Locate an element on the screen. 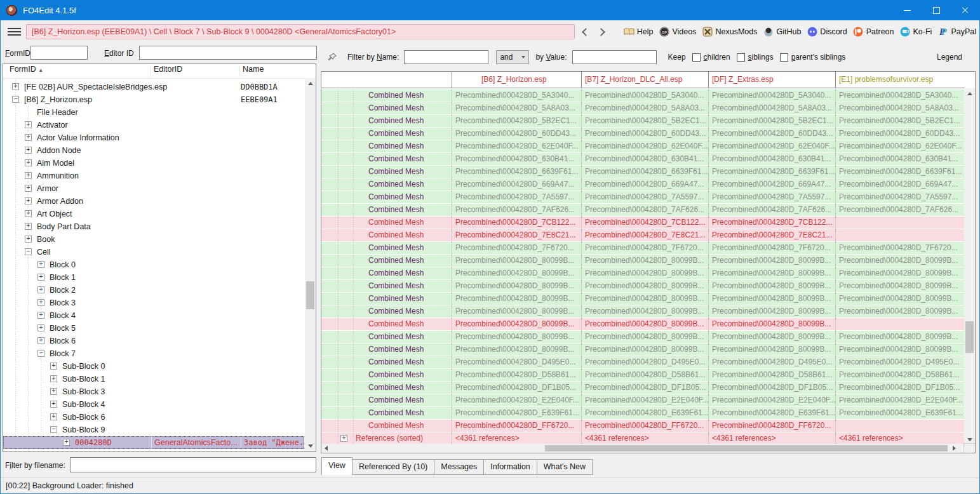 The height and width of the screenshot is (494, 980). value-cell: Precombined\0004280D_60DD43... is located at coordinates (517, 134).